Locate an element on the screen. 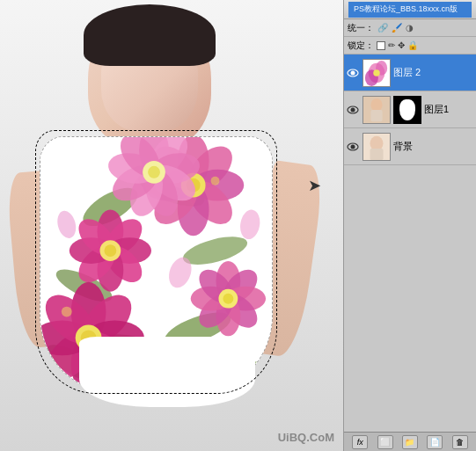  mask-shape is located at coordinates (407, 110).